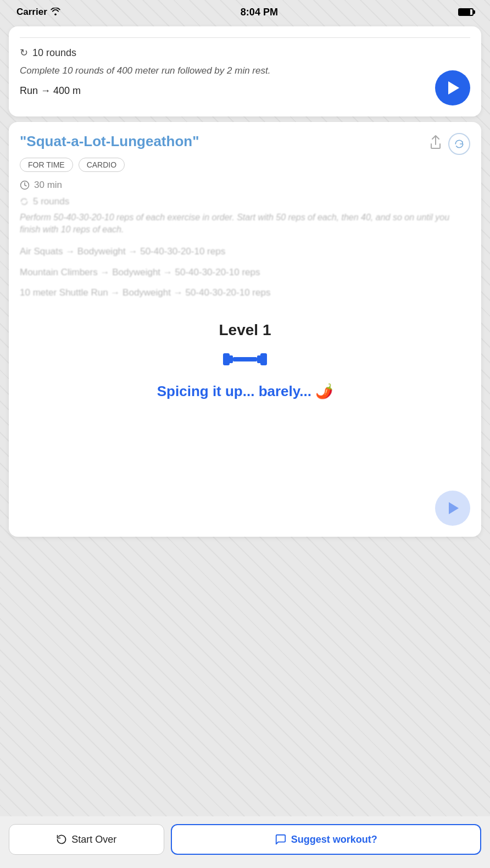 The height and width of the screenshot is (868, 490). Describe the element at coordinates (454, 88) in the screenshot. I see `play-triangle` at that location.